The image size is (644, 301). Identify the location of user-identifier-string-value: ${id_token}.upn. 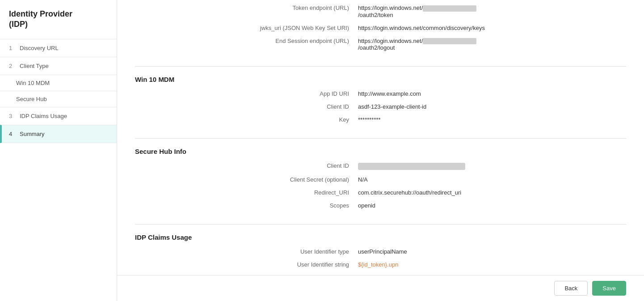
(492, 265).